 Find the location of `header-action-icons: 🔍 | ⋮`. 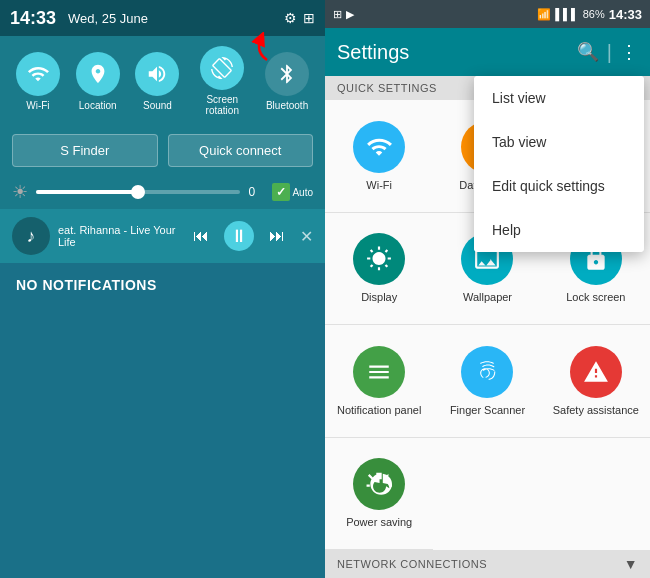

header-action-icons: 🔍 | ⋮ is located at coordinates (608, 52).